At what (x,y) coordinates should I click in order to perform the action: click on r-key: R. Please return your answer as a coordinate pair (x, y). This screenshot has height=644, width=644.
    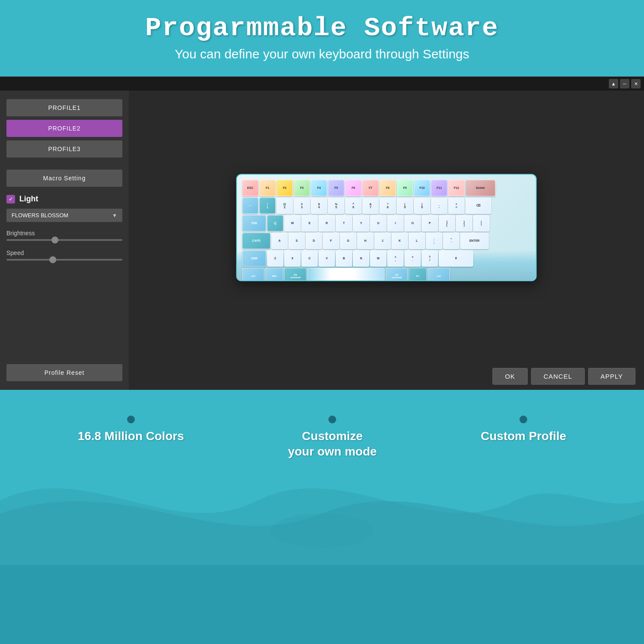
    Looking at the image, I should click on (327, 223).